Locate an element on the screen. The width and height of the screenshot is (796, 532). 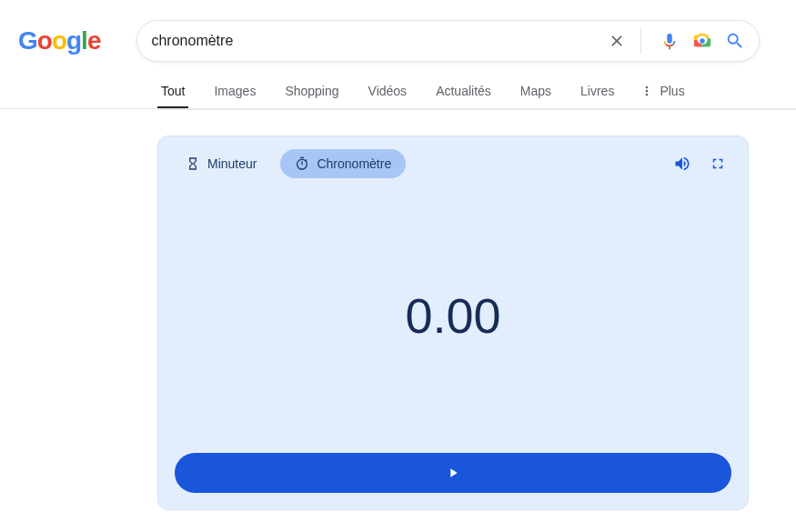
fullscreen-icon is located at coordinates (718, 164).